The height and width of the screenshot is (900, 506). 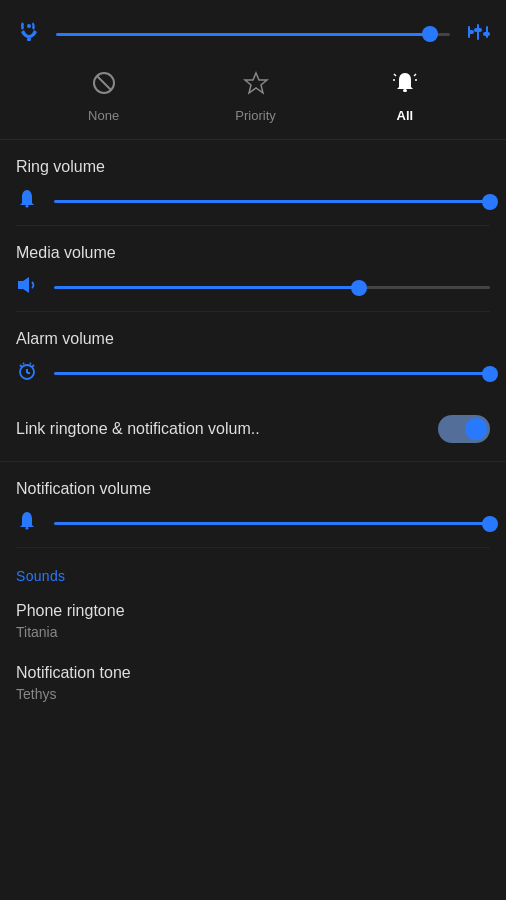 What do you see at coordinates (29, 524) in the screenshot?
I see `notification-volume-icon` at bounding box center [29, 524].